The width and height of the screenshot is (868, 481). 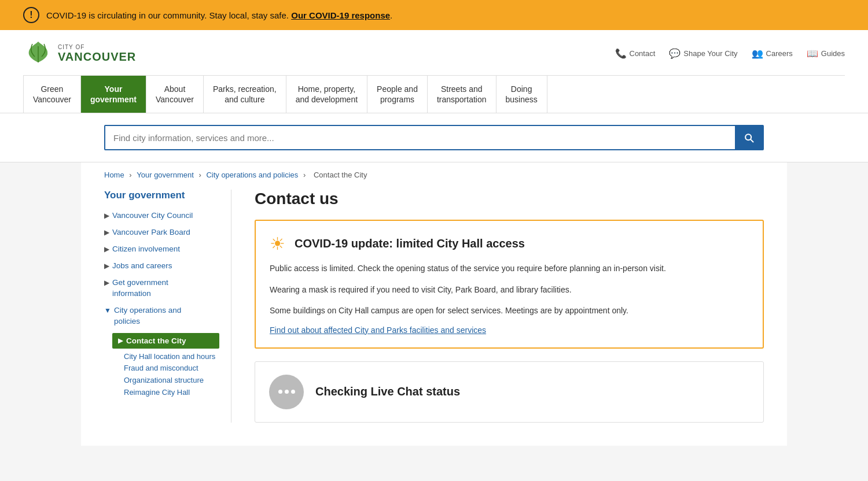 I want to click on sidebar-sub-items: City Hall location and hours Fraud and m…, so click(x=165, y=375).